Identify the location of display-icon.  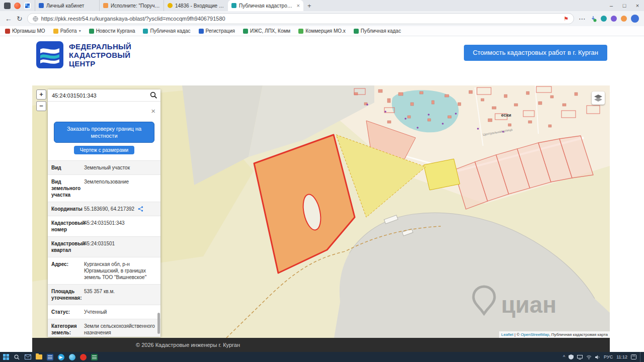
(580, 357).